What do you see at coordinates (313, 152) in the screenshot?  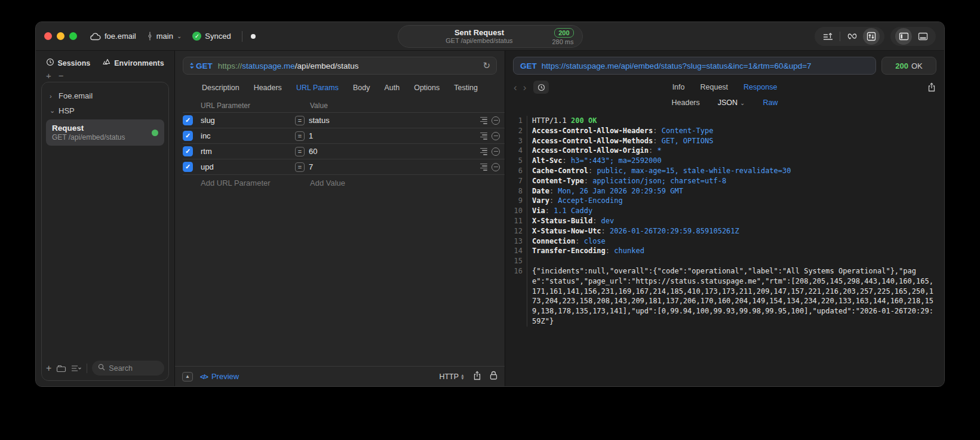 I see `param-value-field: 60` at bounding box center [313, 152].